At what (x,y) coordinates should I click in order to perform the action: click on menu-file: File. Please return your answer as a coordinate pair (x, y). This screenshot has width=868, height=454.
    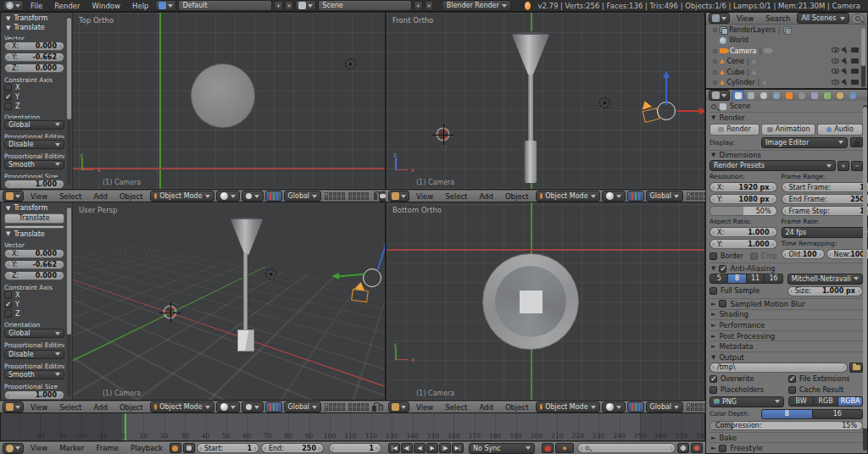
    Looking at the image, I should click on (36, 6).